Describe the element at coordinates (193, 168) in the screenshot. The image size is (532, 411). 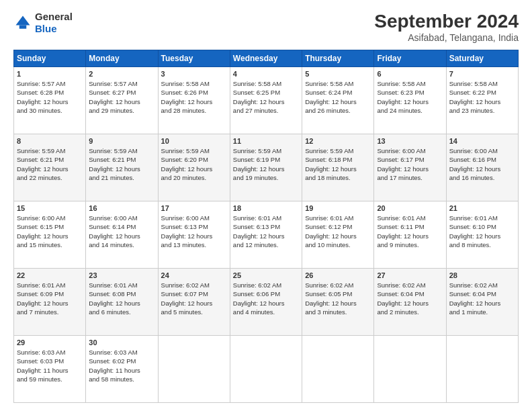
I see `calendar-cell: 10Sunrise: 5:59 AMSunset: 6:20 PMDayligh…` at that location.